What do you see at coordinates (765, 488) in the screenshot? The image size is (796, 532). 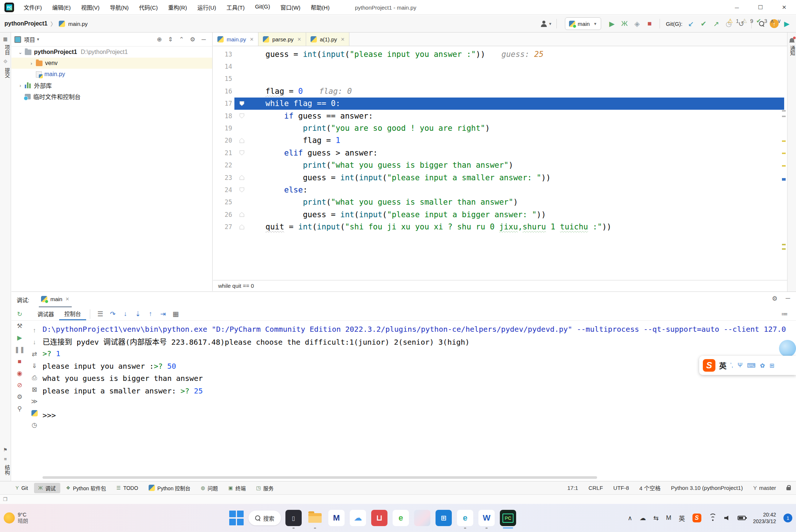 I see `git-branch-widget: Y master` at bounding box center [765, 488].